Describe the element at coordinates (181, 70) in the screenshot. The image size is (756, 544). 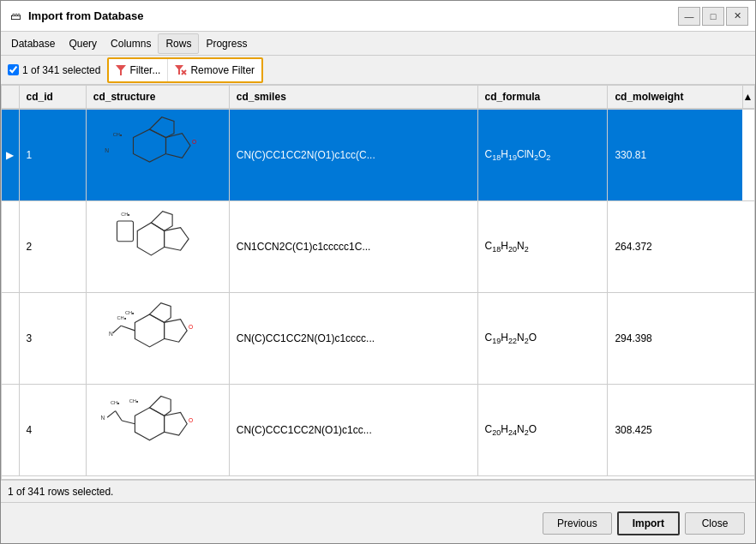
I see `remove-filter-icon` at that location.